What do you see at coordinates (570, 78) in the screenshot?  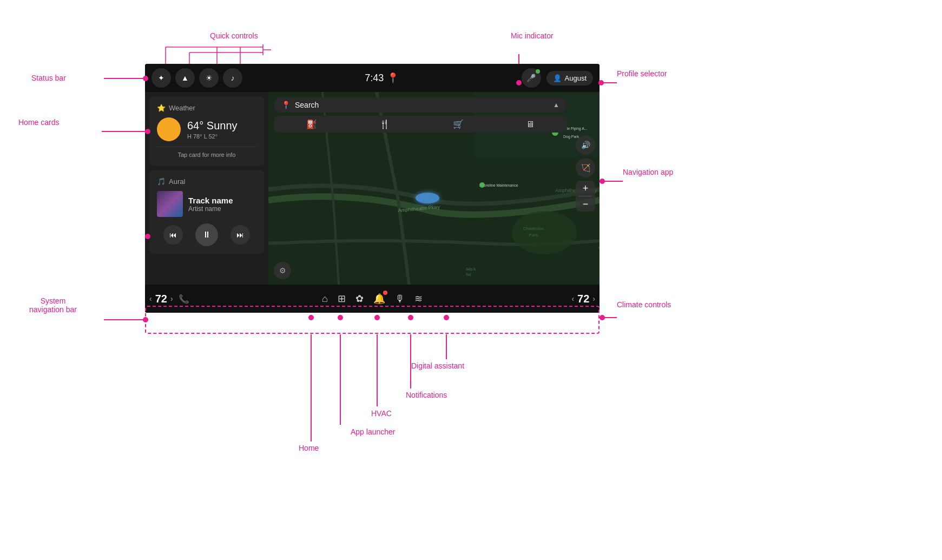 I see `profile-selector-button: 👤 August` at bounding box center [570, 78].